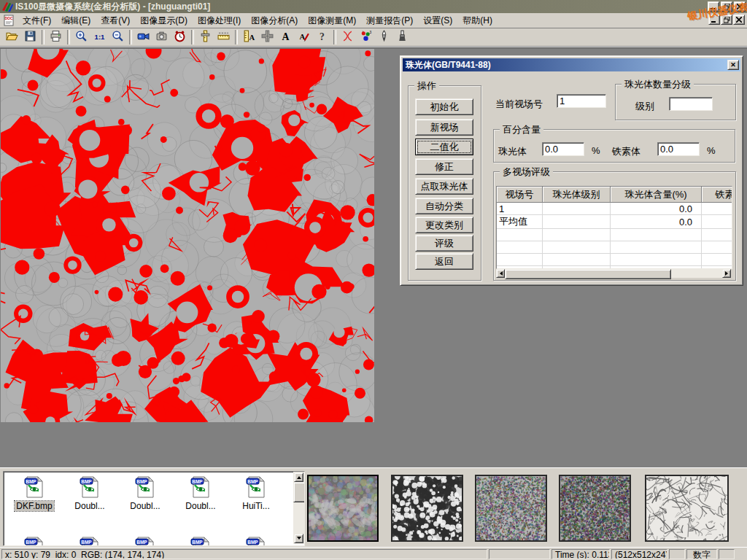  I want to click on scroll-thumb, so click(588, 274).